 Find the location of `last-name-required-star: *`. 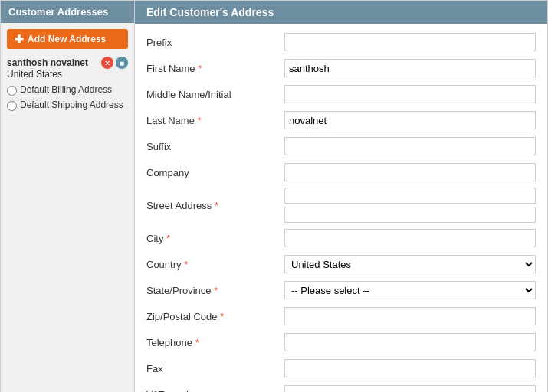

last-name-required-star: * is located at coordinates (199, 121).